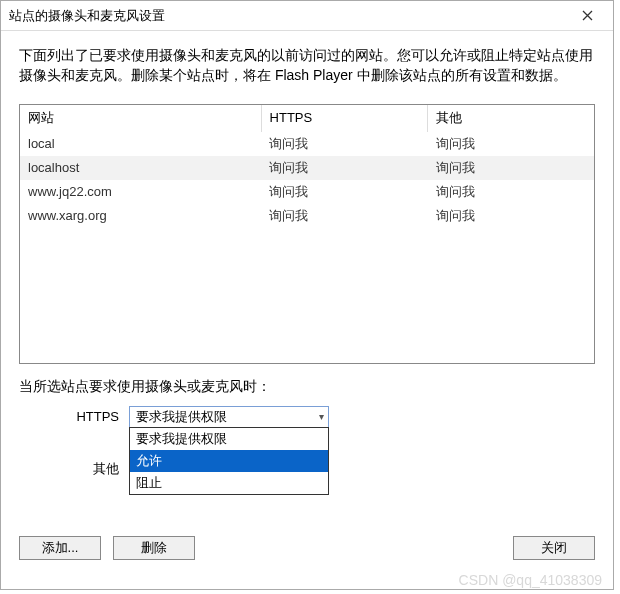 The height and width of the screenshot is (594, 620). Describe the element at coordinates (154, 548) in the screenshot. I see `delete-button: 删除` at that location.